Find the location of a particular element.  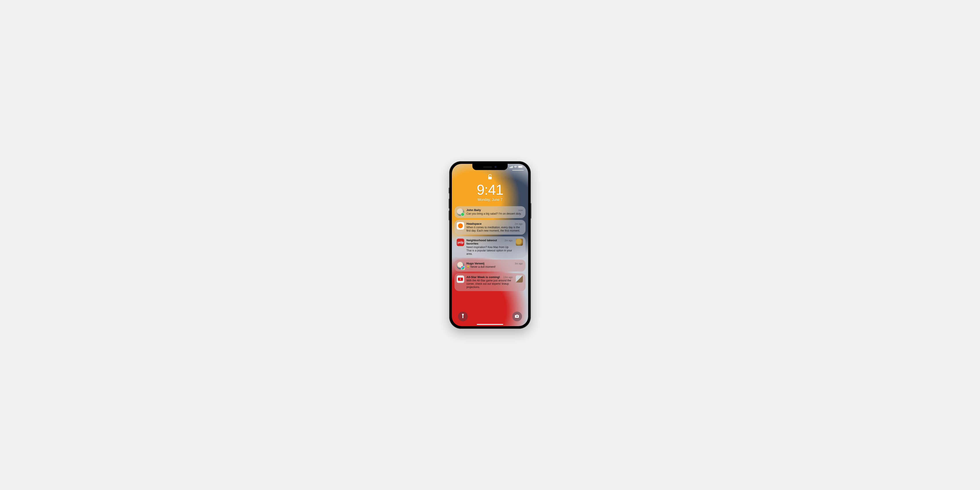

notification-time: 3m ago is located at coordinates (519, 263).